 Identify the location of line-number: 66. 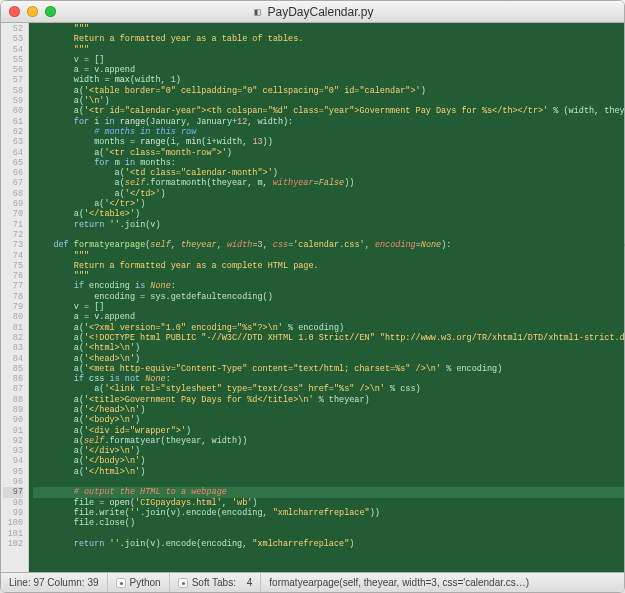
(13, 173).